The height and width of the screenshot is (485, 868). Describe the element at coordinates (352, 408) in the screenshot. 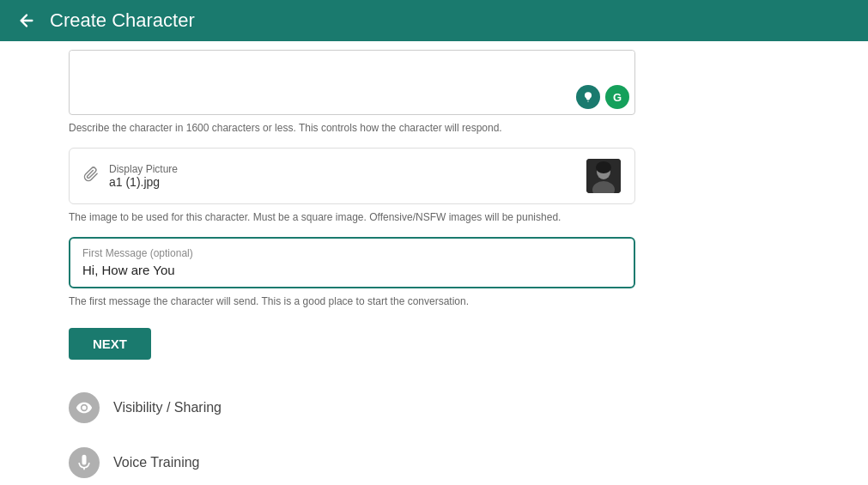

I see `section-item-visibility: Visibility / Sharing` at that location.